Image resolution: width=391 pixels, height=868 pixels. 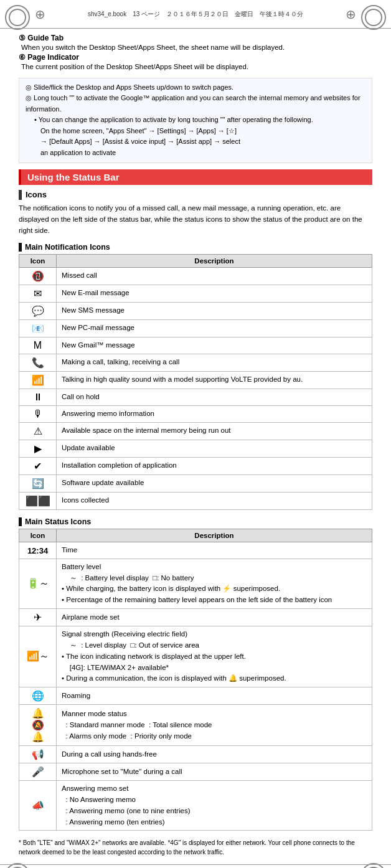 I want to click on notification-icons-title: Main Notification Icons, so click(x=67, y=247).